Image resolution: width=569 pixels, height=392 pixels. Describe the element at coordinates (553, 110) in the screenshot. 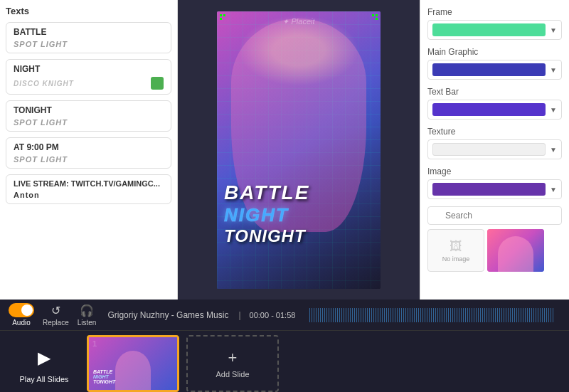

I see `text-bar-chevron-icon: ▼` at that location.